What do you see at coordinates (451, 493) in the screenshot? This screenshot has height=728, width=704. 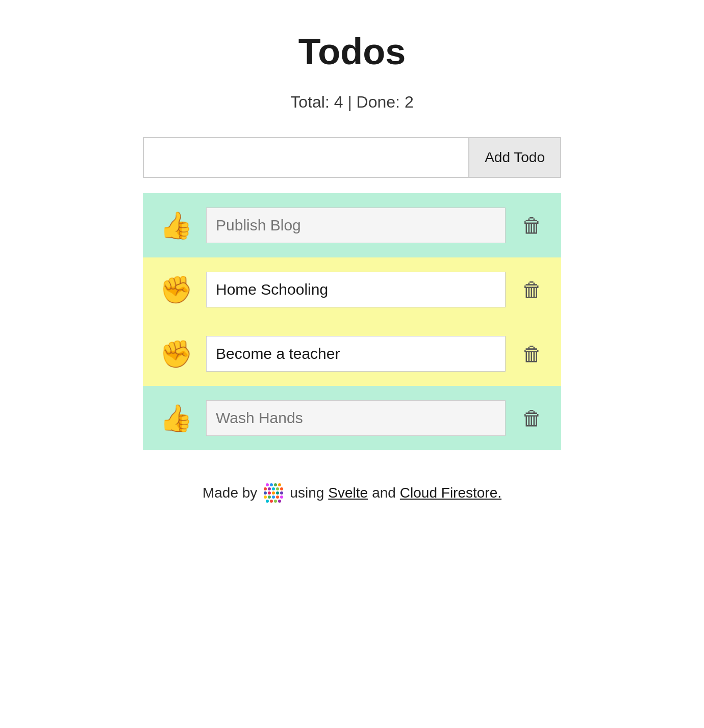 I see `firestore-link: Cloud Firestore.` at bounding box center [451, 493].